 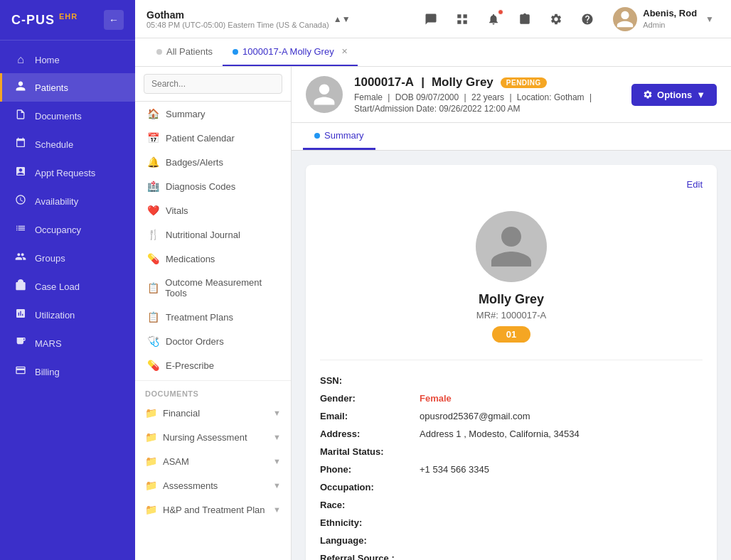 What do you see at coordinates (213, 381) in the screenshot?
I see `section-divider` at bounding box center [213, 381].